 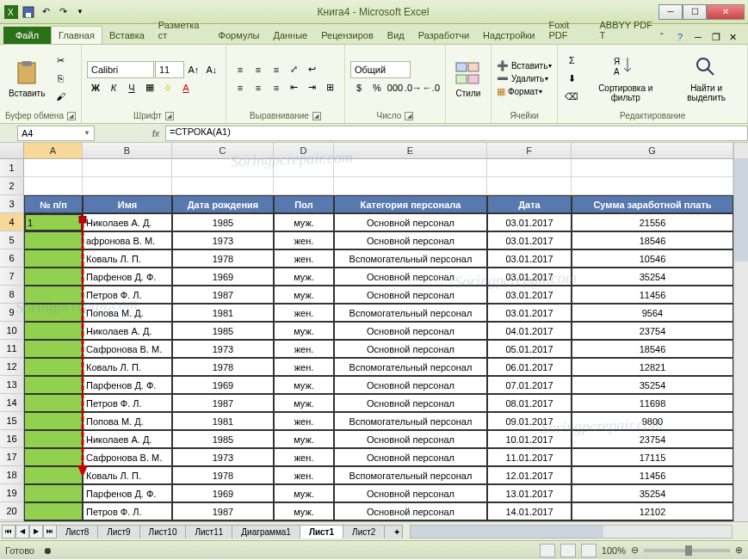 I want to click on cell: жен., so click(x=304, y=366).